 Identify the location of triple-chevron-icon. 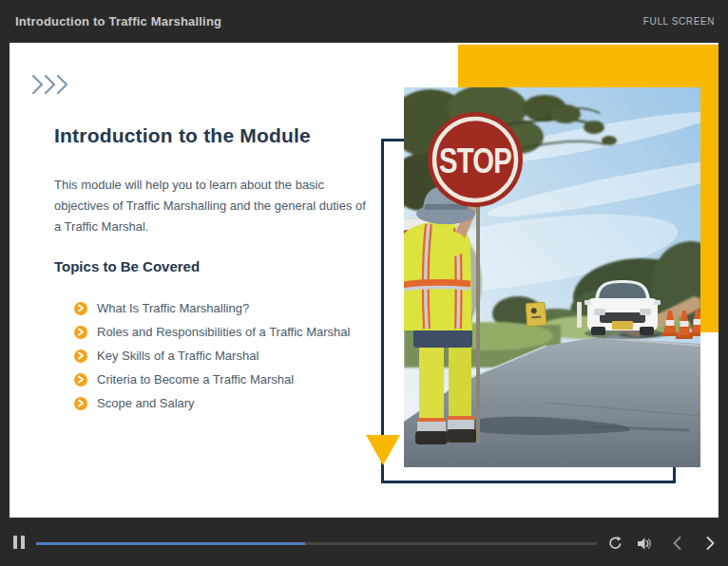
(53, 86).